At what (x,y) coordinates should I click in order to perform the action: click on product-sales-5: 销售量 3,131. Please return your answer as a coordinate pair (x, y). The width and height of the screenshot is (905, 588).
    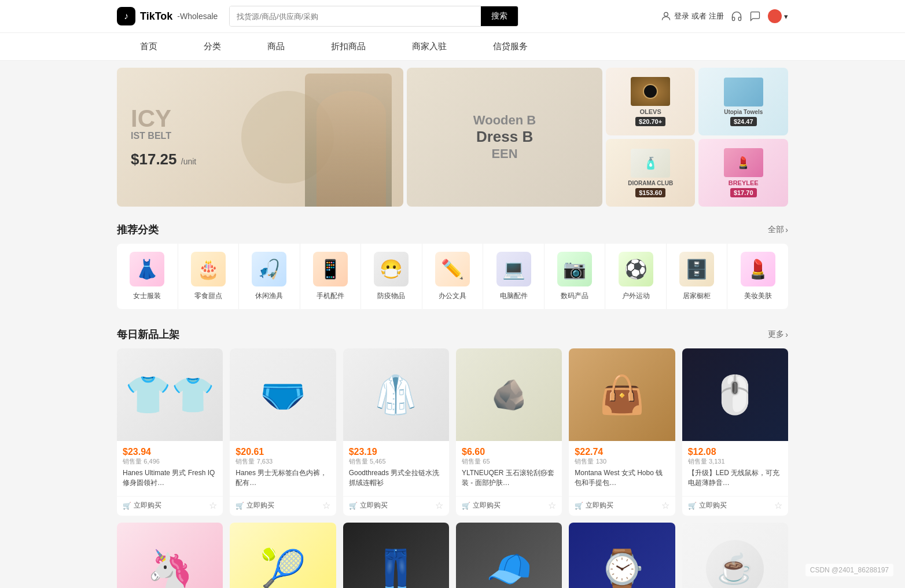
    Looking at the image, I should click on (735, 462).